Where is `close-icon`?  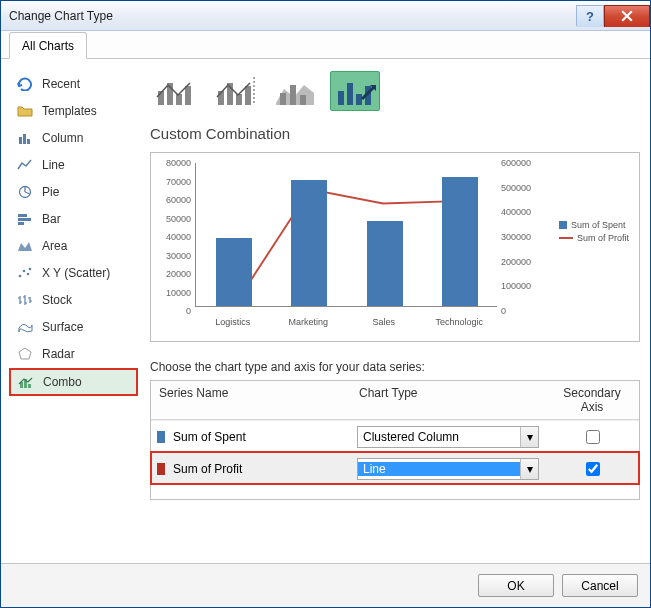 close-icon is located at coordinates (627, 16).